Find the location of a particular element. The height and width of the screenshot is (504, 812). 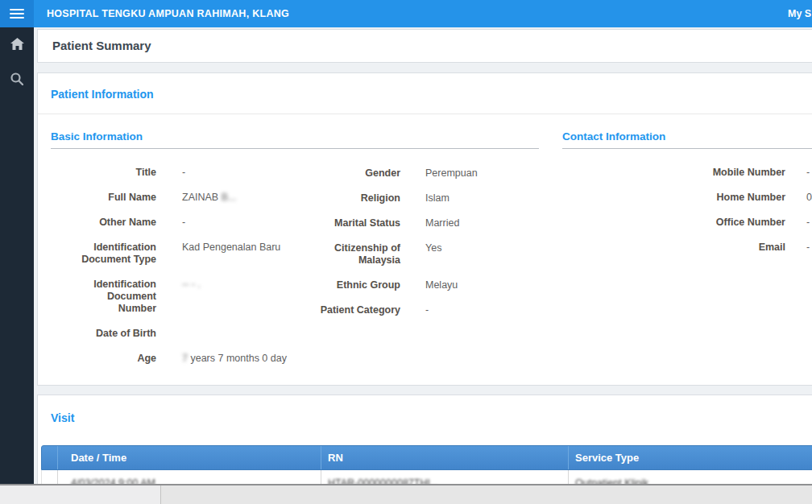

field-label: Age is located at coordinates (103, 359).